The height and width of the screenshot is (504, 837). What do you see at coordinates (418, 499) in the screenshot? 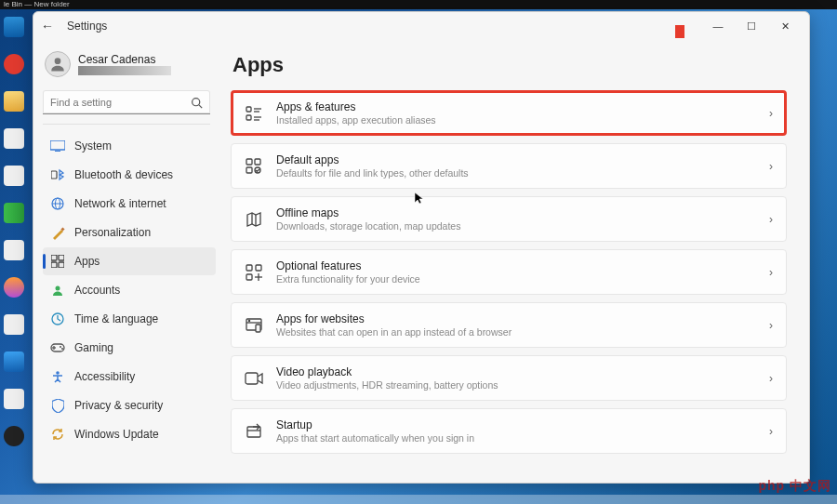
I see `taskbar` at bounding box center [418, 499].